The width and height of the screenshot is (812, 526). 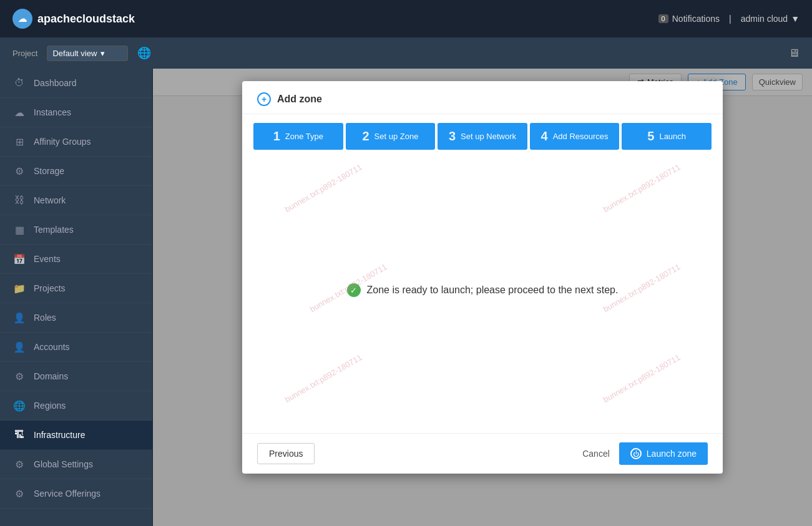 What do you see at coordinates (144, 53) in the screenshot?
I see `globe-icon: 🌐` at bounding box center [144, 53].